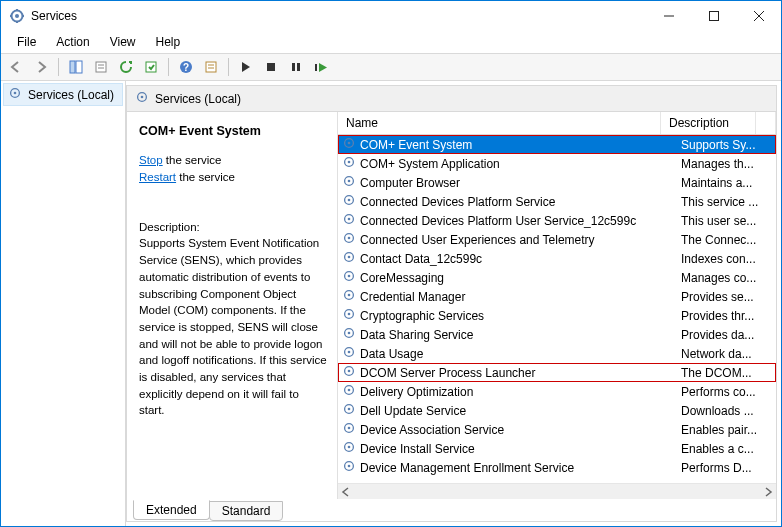 The image size is (782, 527). What do you see at coordinates (728, 221) in the screenshot?
I see `service-desc-cell: This user se...` at bounding box center [728, 221].